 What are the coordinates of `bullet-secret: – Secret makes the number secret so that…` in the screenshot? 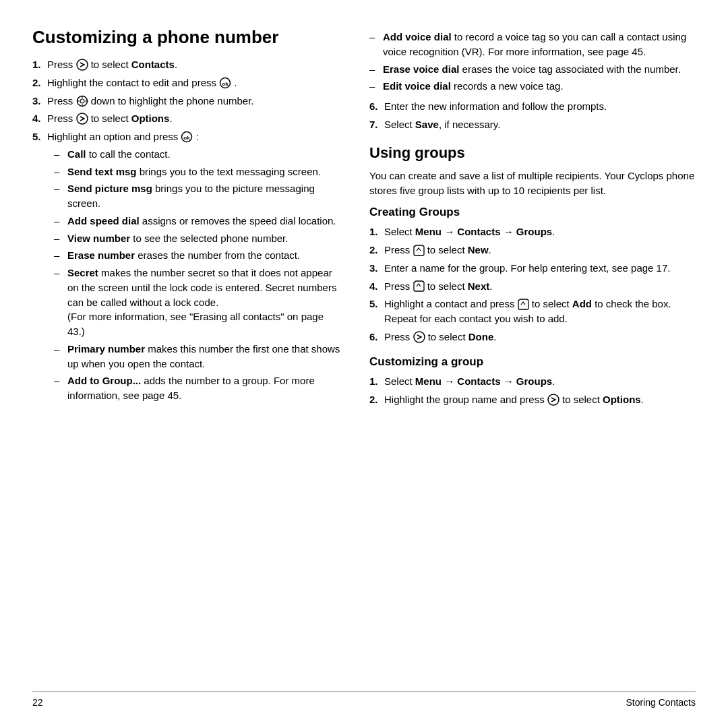 It's located at (198, 302).